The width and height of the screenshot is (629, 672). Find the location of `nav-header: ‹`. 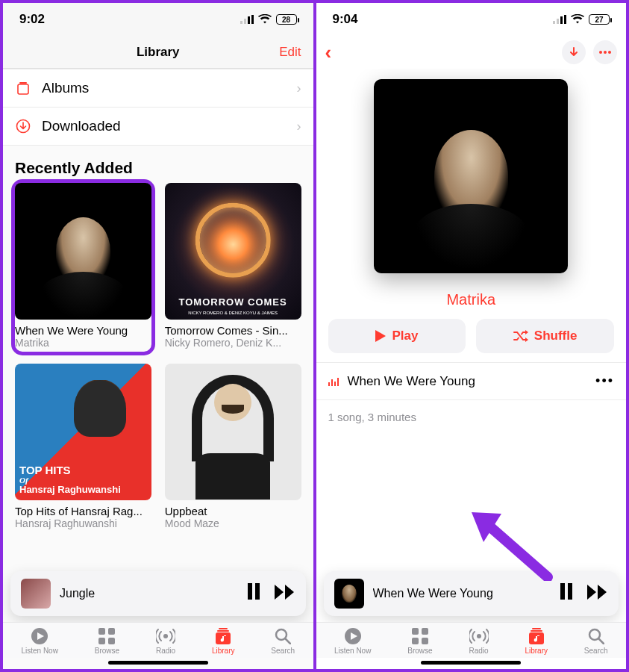

nav-header: ‹ is located at coordinates (472, 52).